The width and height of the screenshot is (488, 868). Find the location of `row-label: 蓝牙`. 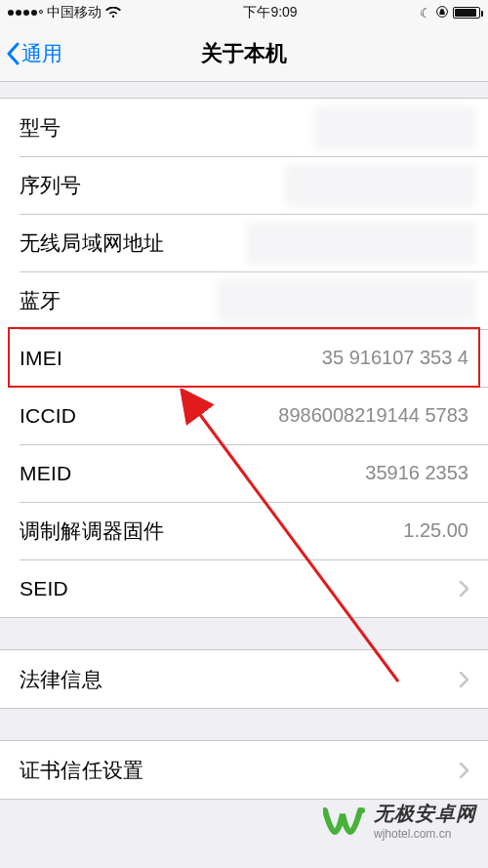

row-label: 蓝牙 is located at coordinates (40, 301).